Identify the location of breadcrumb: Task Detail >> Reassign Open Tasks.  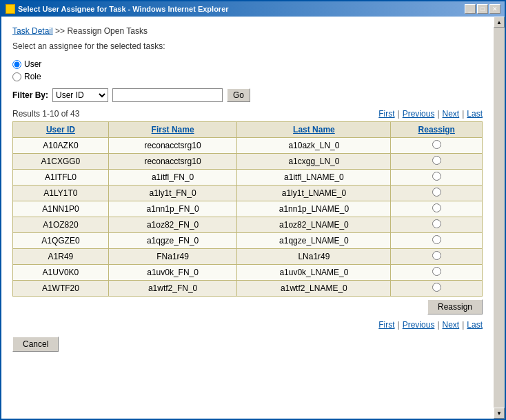
(247, 31).